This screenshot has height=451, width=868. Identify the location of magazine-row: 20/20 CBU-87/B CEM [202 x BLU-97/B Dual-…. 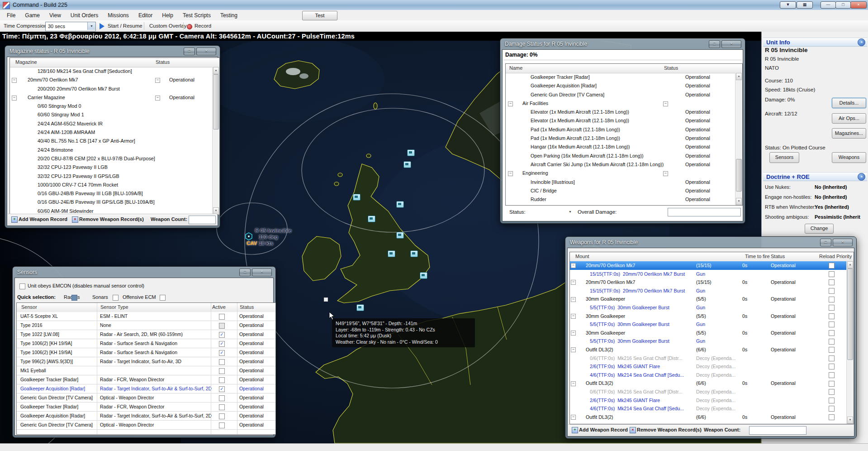
(111, 158).